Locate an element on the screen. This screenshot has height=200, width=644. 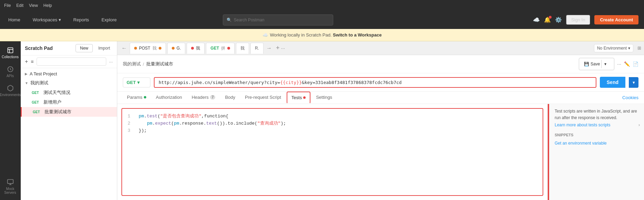
tab-headers: Headers 7 is located at coordinates (204, 98).